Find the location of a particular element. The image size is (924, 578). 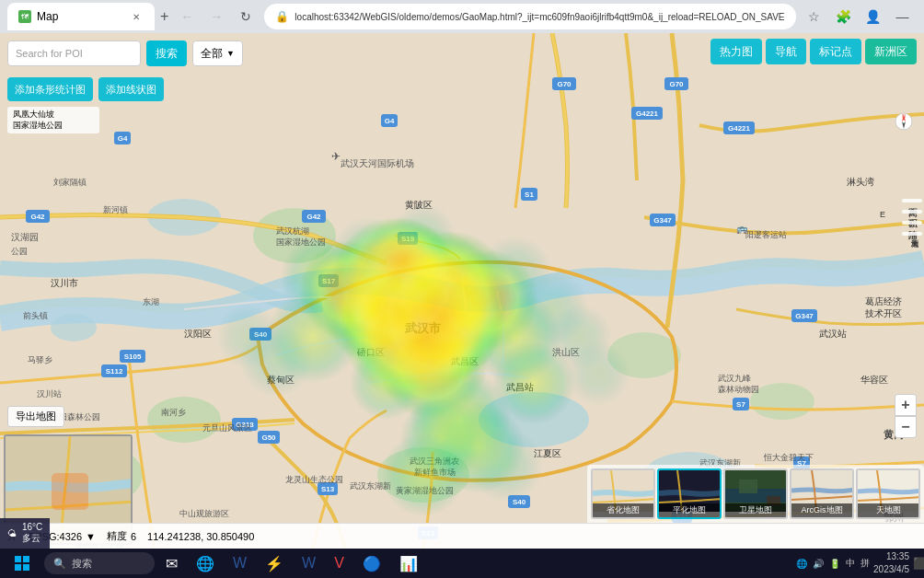

coordinates-bar: 开 EPSG:4326 ▼ 精度 6 114.241238, 30.850490 is located at coordinates (462, 536).